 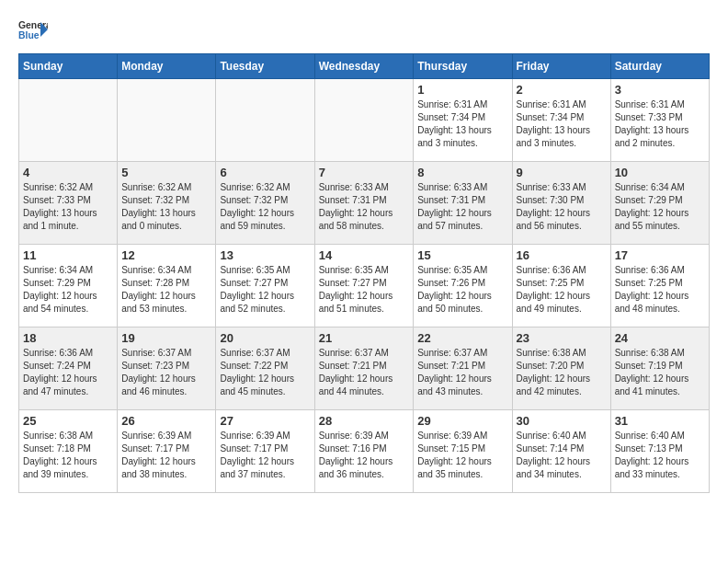 What do you see at coordinates (660, 124) in the screenshot?
I see `day-info: Sunrise: 6:31 AM Sunset: 7:33 PM Dayligh…` at bounding box center [660, 124].